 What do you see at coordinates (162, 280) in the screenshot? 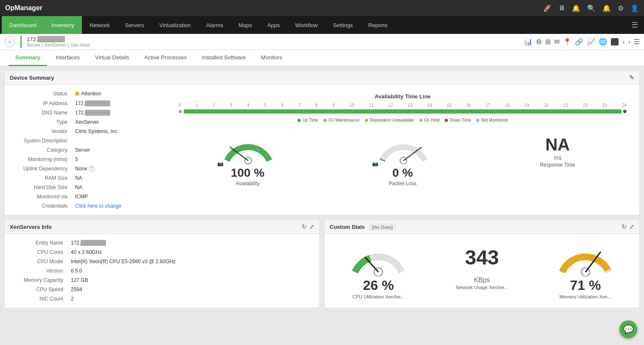
I see `table-row: Memory Capacity 127 GB` at bounding box center [162, 280].